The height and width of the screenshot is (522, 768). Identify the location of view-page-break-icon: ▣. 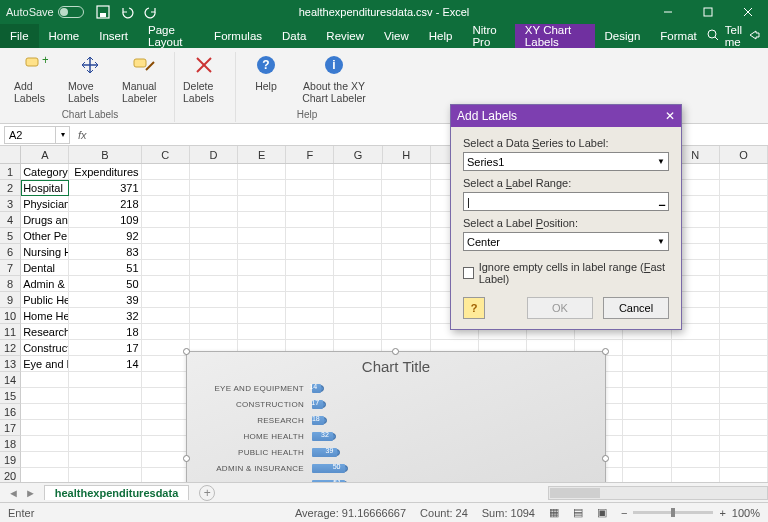
(602, 512).